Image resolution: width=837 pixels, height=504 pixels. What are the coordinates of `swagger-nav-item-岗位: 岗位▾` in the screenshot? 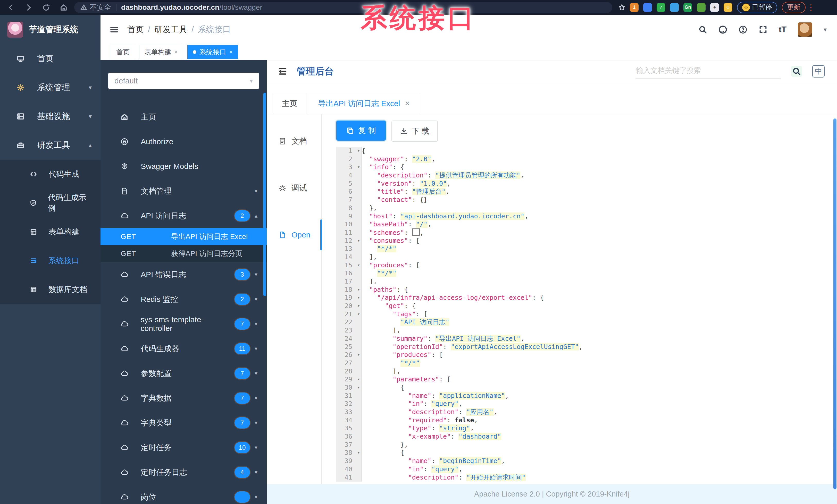 It's located at (183, 494).